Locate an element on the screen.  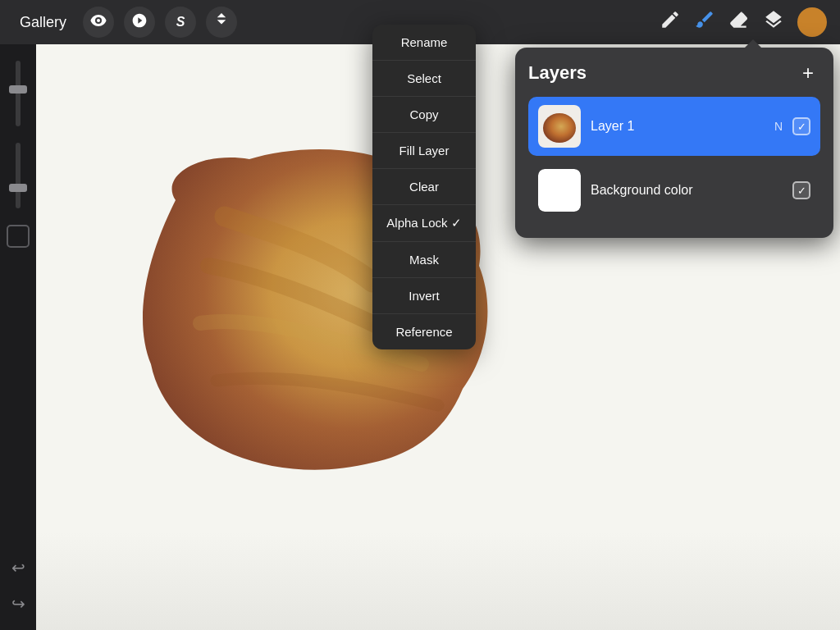
layer-name-layer1: Layer 1 is located at coordinates (678, 126).